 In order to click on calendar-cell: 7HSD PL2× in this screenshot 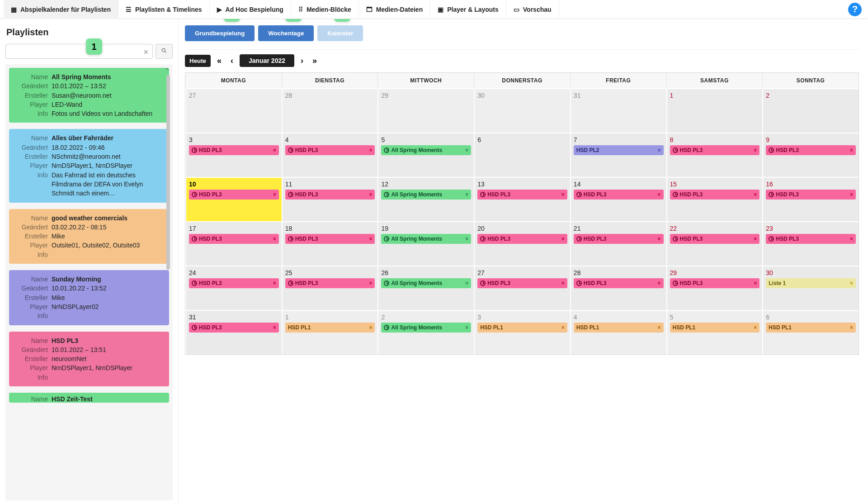, I will do `click(618, 155)`.